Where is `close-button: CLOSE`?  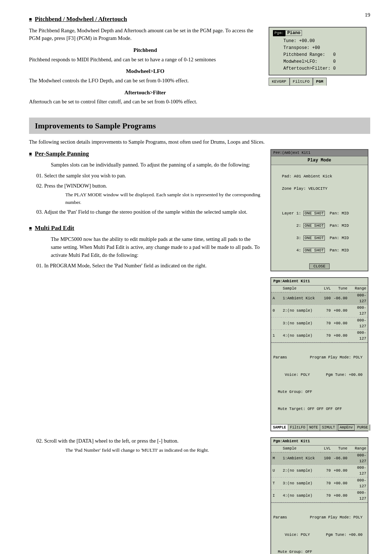 close-button: CLOSE is located at coordinates (319, 266).